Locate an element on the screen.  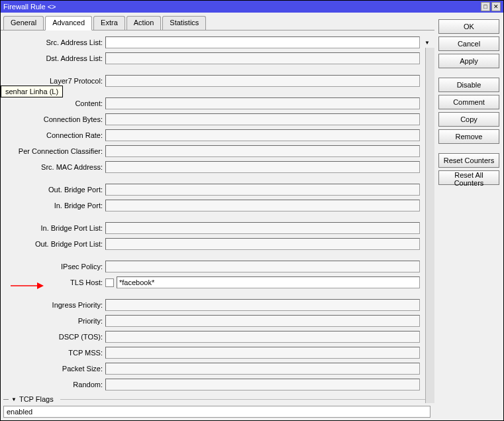
dash-icon is located at coordinates (6, 399).